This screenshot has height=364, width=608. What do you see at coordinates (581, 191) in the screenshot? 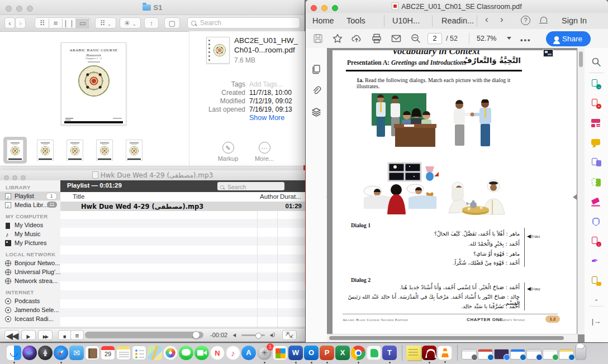
I see `vertical-scrollbar` at bounding box center [581, 191].